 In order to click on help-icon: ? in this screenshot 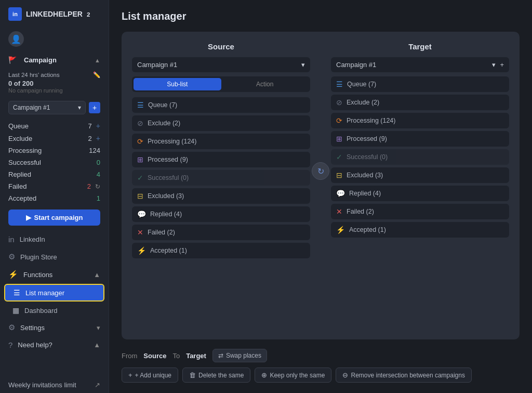, I will do `click(10, 345)`.